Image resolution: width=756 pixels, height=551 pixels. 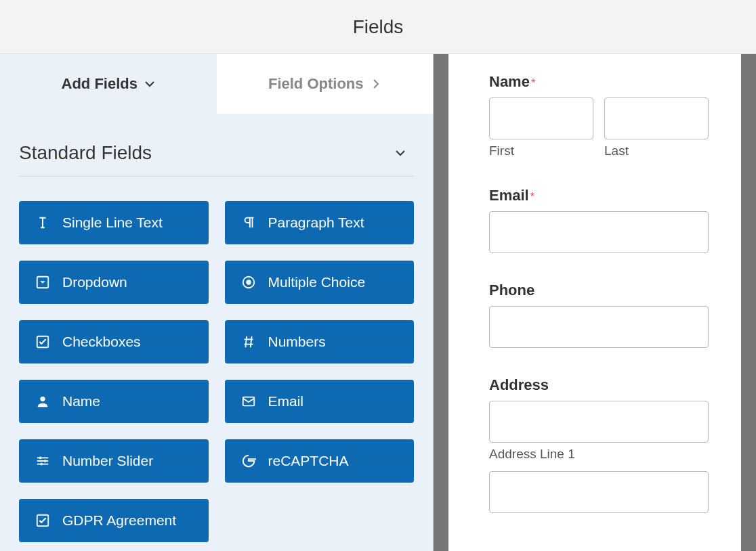 What do you see at coordinates (217, 153) in the screenshot?
I see `section-header: Standard Fields` at bounding box center [217, 153].